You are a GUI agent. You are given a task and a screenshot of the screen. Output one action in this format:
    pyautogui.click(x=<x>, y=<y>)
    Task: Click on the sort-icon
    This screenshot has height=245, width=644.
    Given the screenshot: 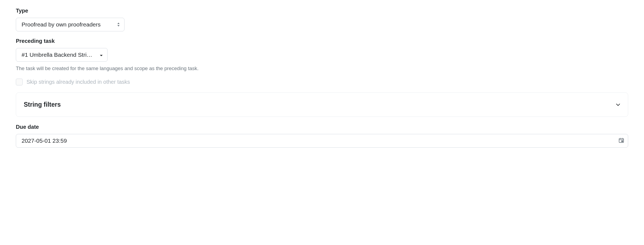 What is the action you would take?
    pyautogui.click(x=118, y=25)
    